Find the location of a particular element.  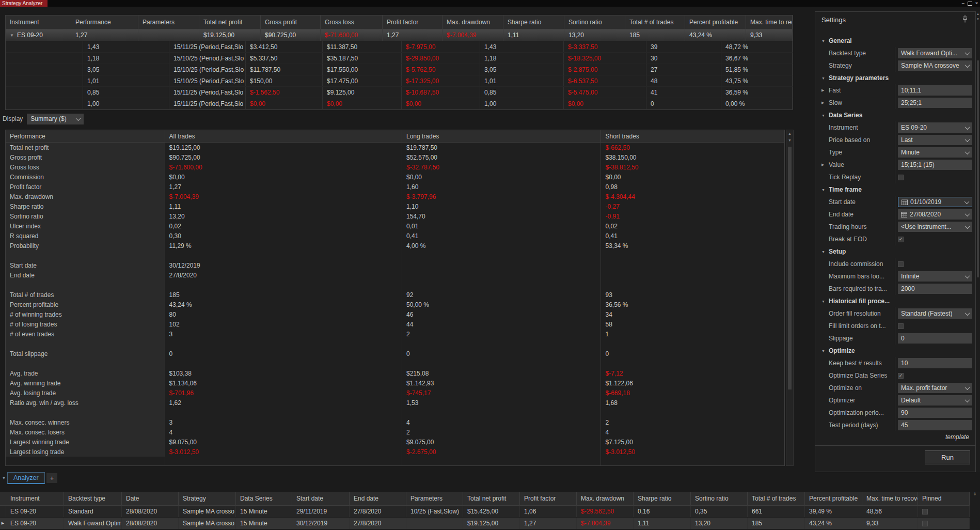

fill-limit-orders-on-t-checkbox is located at coordinates (900, 326).